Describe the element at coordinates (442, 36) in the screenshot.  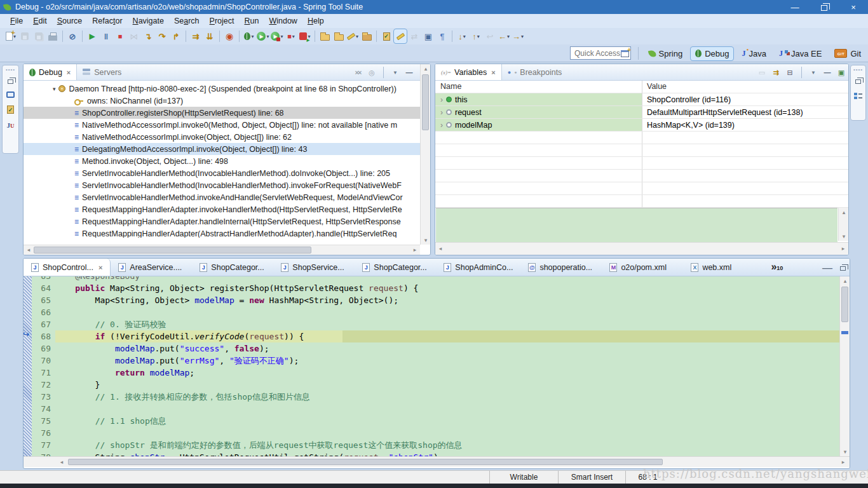
I see `show-whitespace-icon: ¶` at that location.